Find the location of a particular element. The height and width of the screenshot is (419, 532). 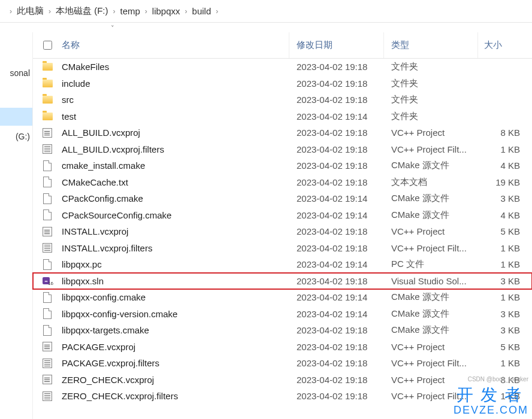

list-item: libpqxx-config-version.cmake2023-04-02 1… is located at coordinates (283, 314).